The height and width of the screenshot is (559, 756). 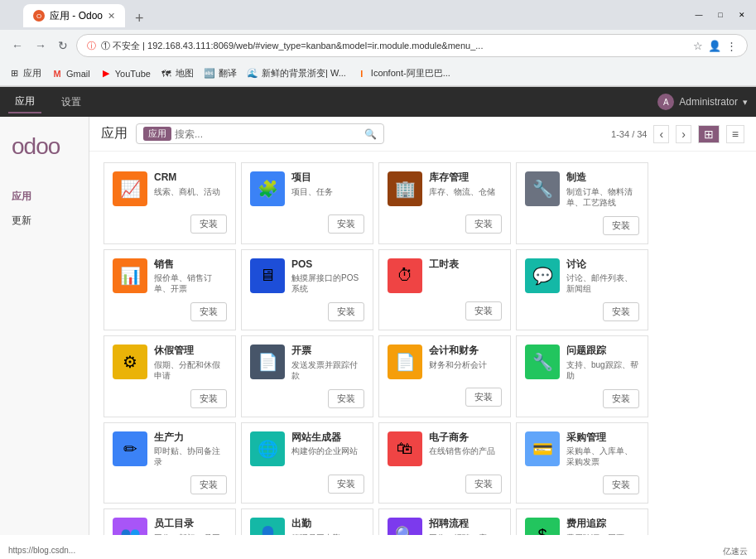 I want to click on user-account-btn: 👤, so click(x=715, y=46).